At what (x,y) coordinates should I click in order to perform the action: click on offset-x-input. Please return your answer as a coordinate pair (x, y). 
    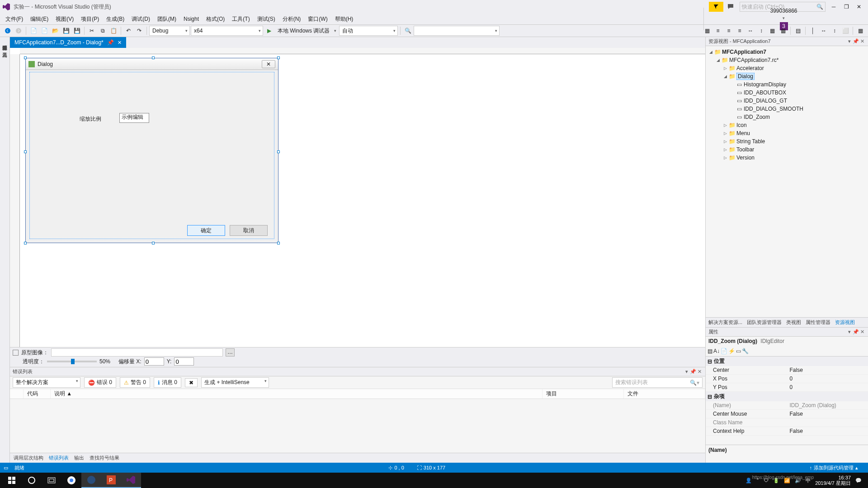
    Looking at the image, I should click on (154, 361).